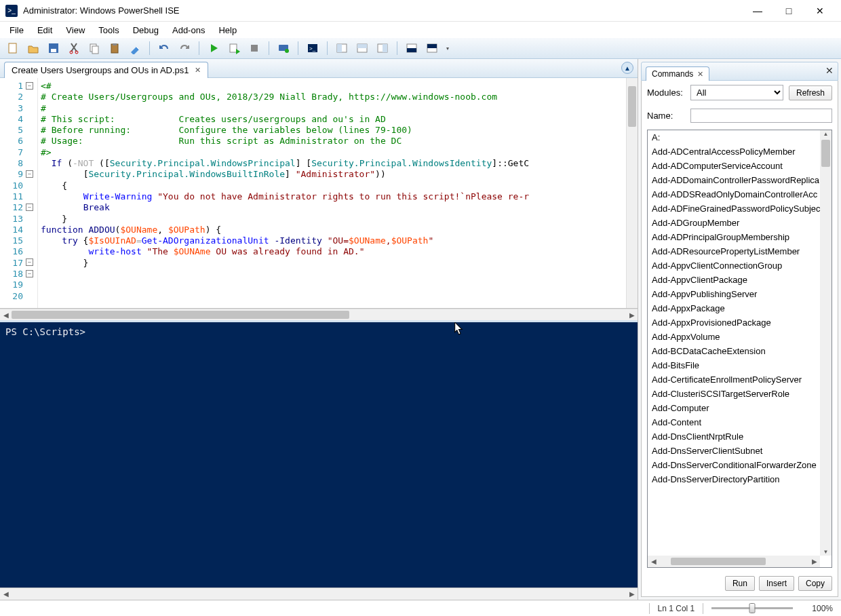 Image resolution: width=841 pixels, height=616 pixels. I want to click on layout-b-icon, so click(432, 48).